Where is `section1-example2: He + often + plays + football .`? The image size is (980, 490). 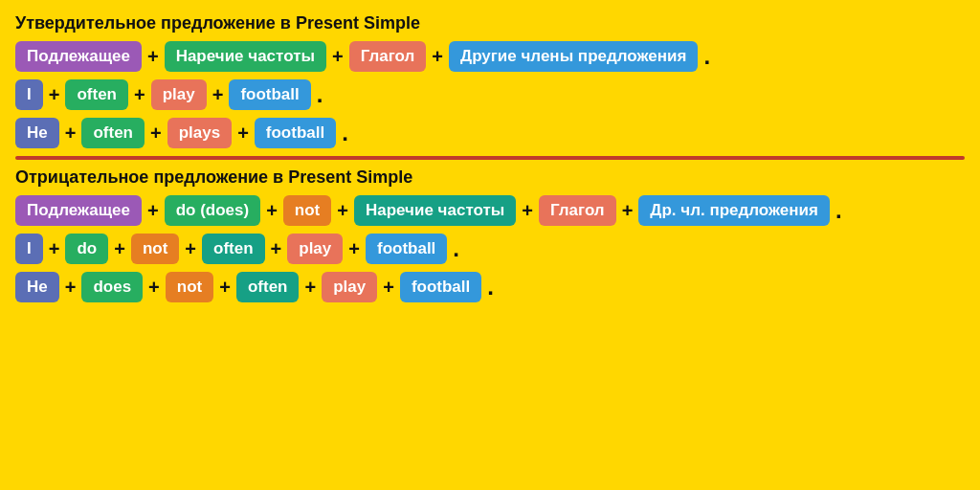 section1-example2: He + often + plays + football . is located at coordinates (490, 133).